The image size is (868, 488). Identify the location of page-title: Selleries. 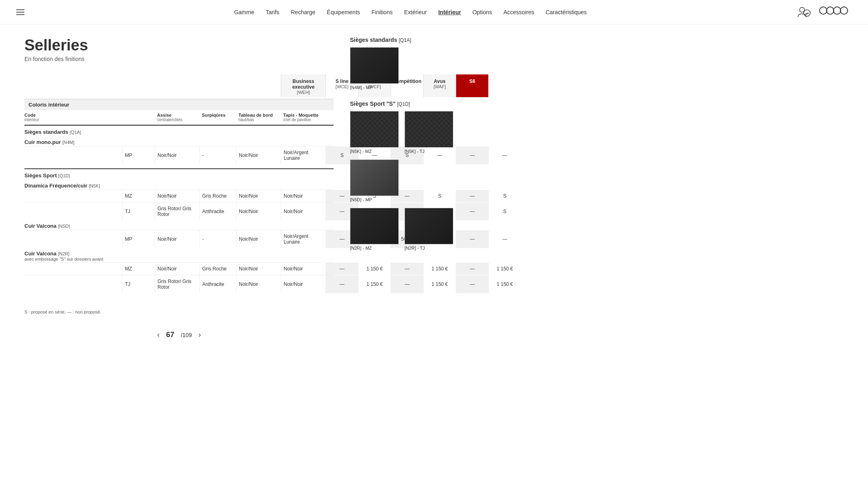
(179, 46).